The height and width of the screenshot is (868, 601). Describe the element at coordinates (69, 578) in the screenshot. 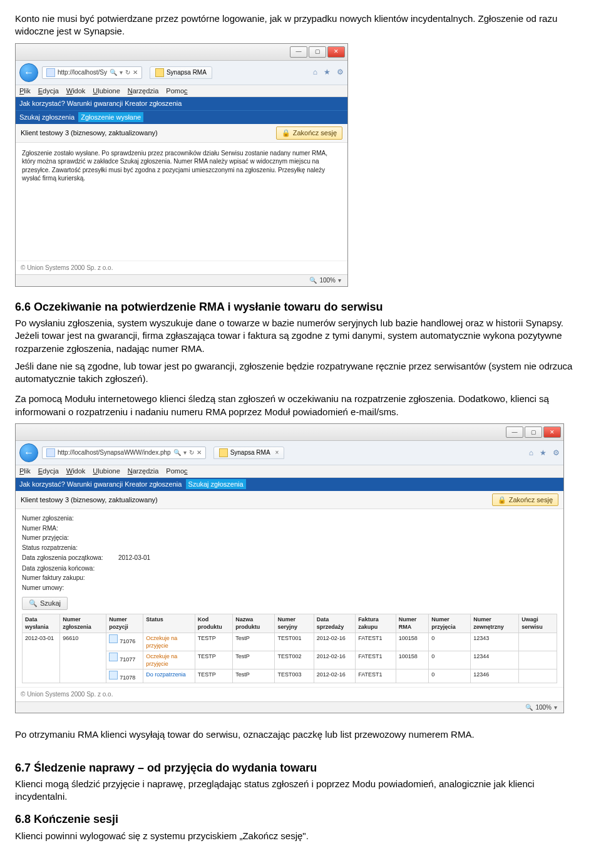

I see `label-nr-faktury: Numer faktury zakupu:` at that location.